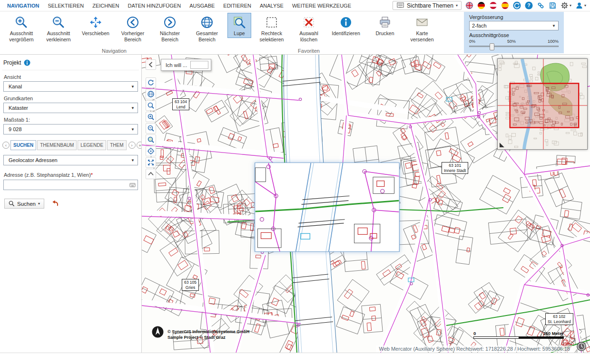  Describe the element at coordinates (114, 51) in the screenshot. I see `ribbon-group-caption: Navigation` at that location.